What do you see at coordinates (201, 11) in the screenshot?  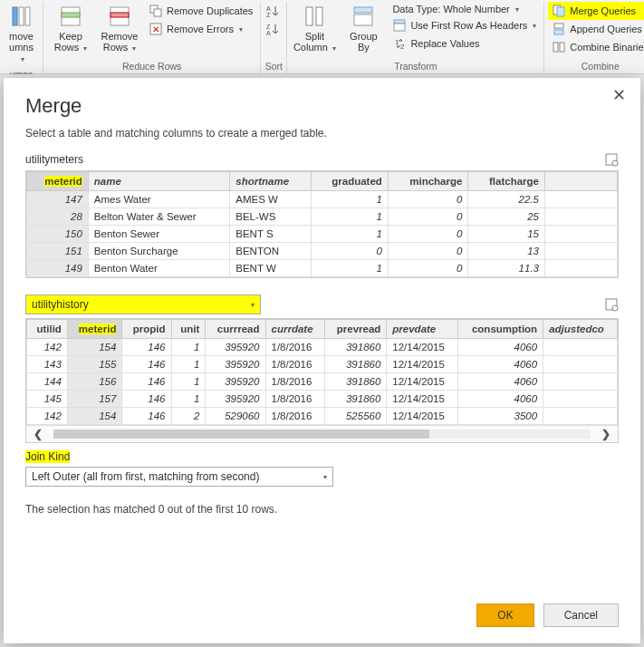 I see `remove-duplicates-button: Remove Duplicates` at bounding box center [201, 11].